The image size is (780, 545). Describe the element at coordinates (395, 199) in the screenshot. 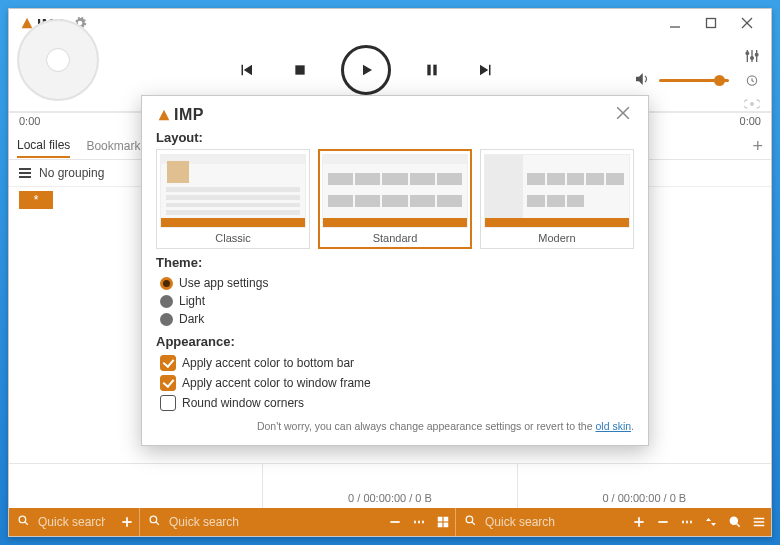

I see `layout-standard: Standard` at that location.